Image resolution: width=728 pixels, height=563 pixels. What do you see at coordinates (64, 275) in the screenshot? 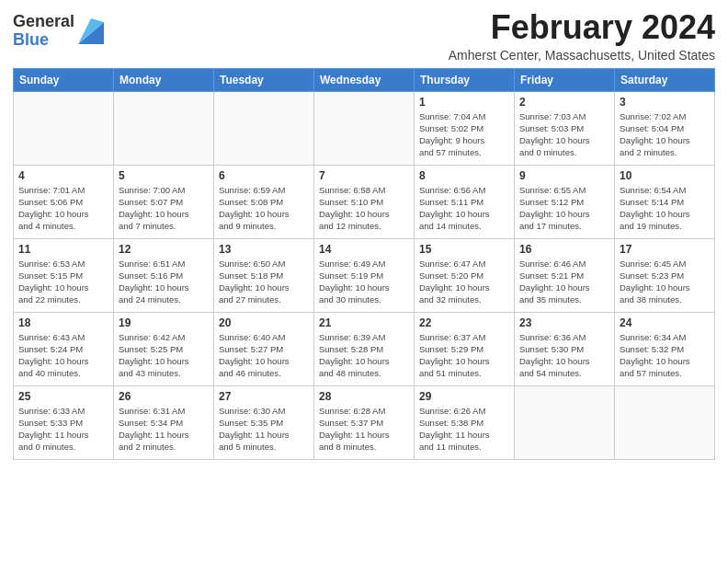
I see `calendar-cell: 11Sunrise: 6:53 AM Sunset: 5:15 PM Dayli…` at bounding box center [64, 275].